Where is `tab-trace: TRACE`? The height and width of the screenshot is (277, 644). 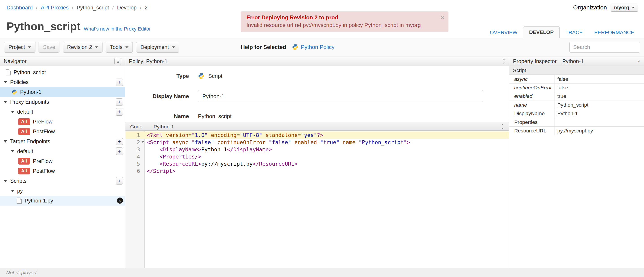
tab-trace: TRACE is located at coordinates (574, 33).